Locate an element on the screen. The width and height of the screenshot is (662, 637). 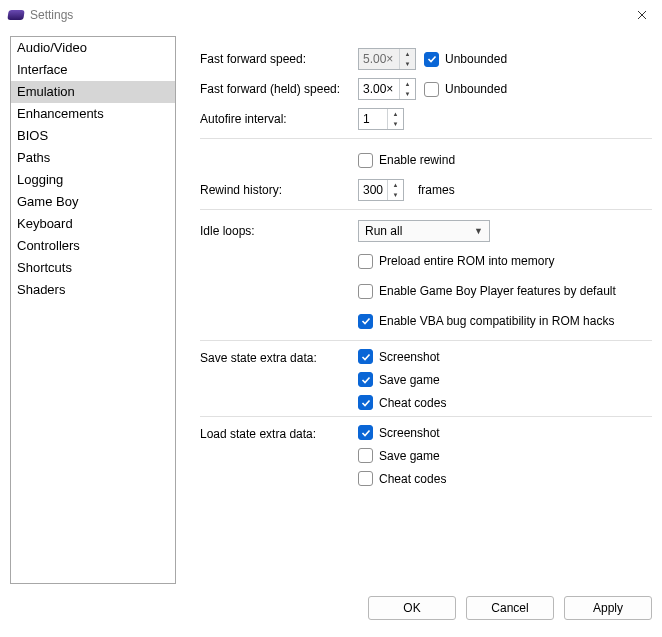
ok-button: OK is located at coordinates (412, 608).